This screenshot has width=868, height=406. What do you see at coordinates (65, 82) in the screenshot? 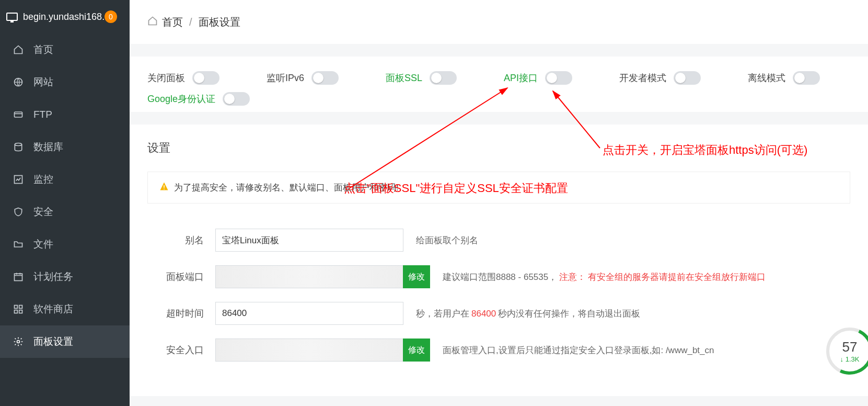
I see `sidebar-item-site: 网站` at bounding box center [65, 82].